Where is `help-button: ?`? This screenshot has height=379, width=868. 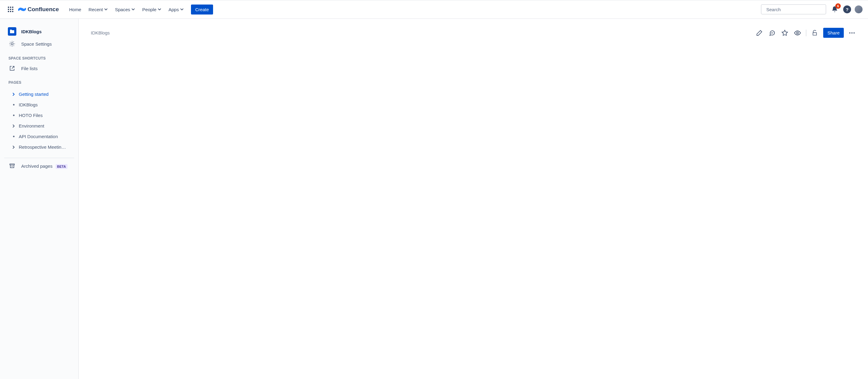
help-button: ? is located at coordinates (847, 9).